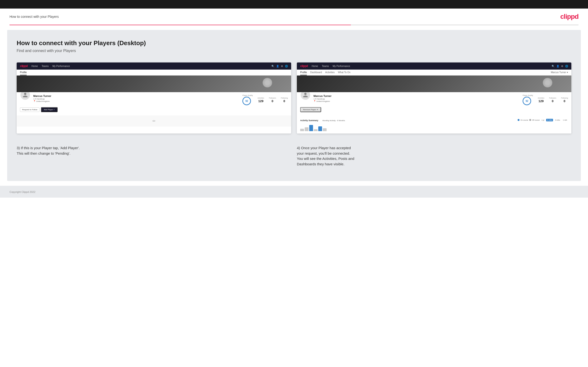 The image size is (588, 367). Describe the element at coordinates (265, 100) in the screenshot. I see `mock-stats-row-1: Player Quality 92 Activities 129 Followe…` at that location.